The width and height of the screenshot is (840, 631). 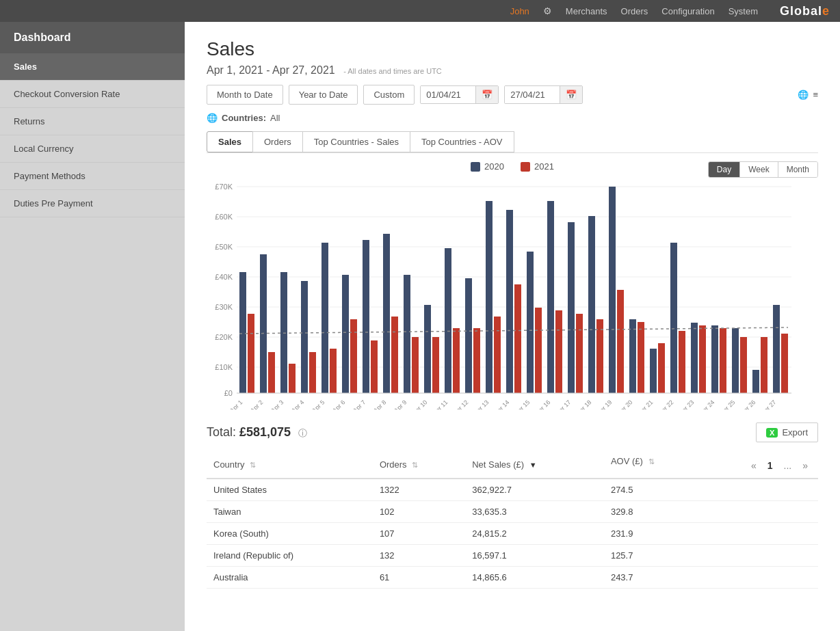 What do you see at coordinates (419, 512) in the screenshot?
I see `cell-orders: 102` at bounding box center [419, 512].